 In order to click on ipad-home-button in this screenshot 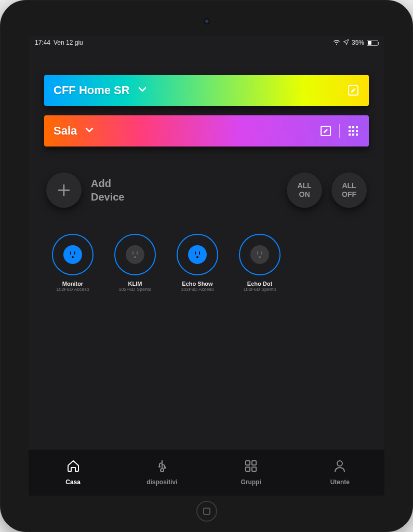, I will do `click(207, 511)`.